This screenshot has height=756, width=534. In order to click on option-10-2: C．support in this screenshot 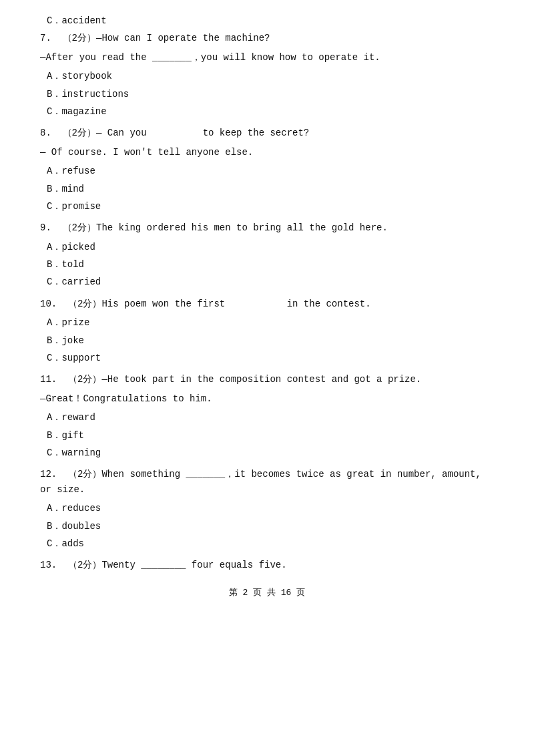, I will do `click(267, 358)`.